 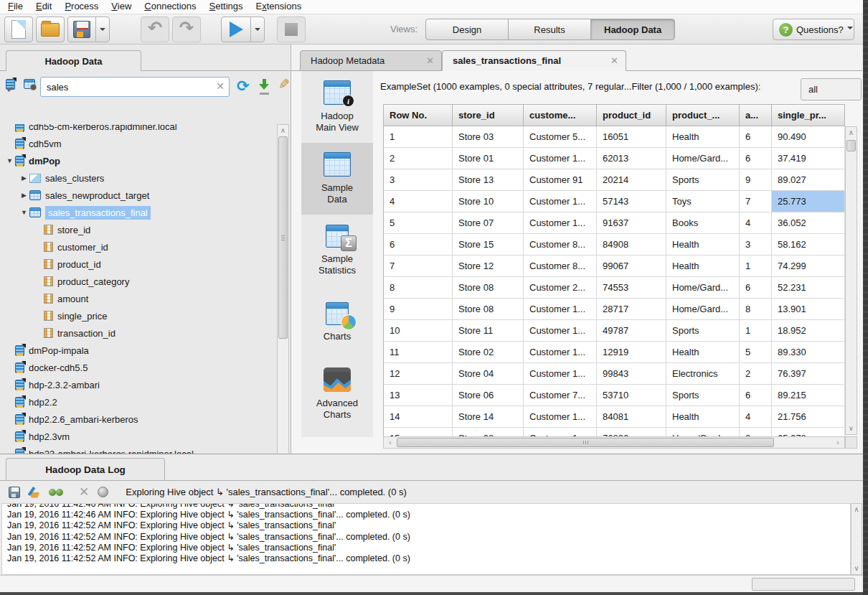 What do you see at coordinates (614, 245) in the screenshot?
I see `table-row: 6Store 15Customer 8...84908Health358.162` at bounding box center [614, 245].